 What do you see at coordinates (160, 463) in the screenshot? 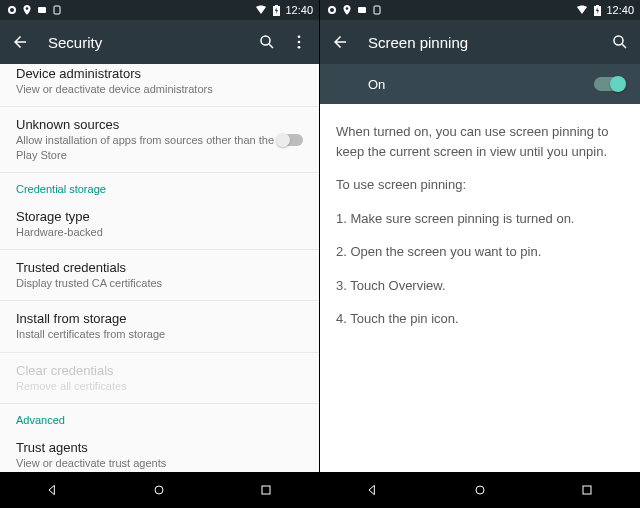
I see `item-subtitle: View or deactivate trust agents` at bounding box center [160, 463].